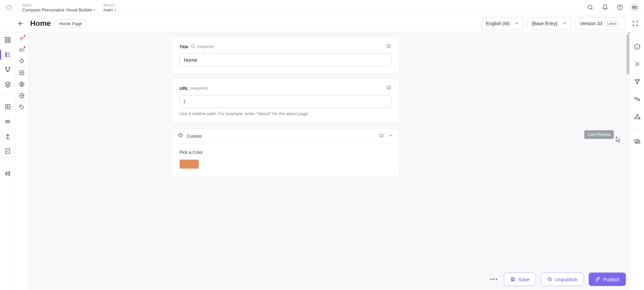 The width and height of the screenshot is (644, 290). Describe the element at coordinates (637, 116) in the screenshot. I see `components-panel-icon` at that location.